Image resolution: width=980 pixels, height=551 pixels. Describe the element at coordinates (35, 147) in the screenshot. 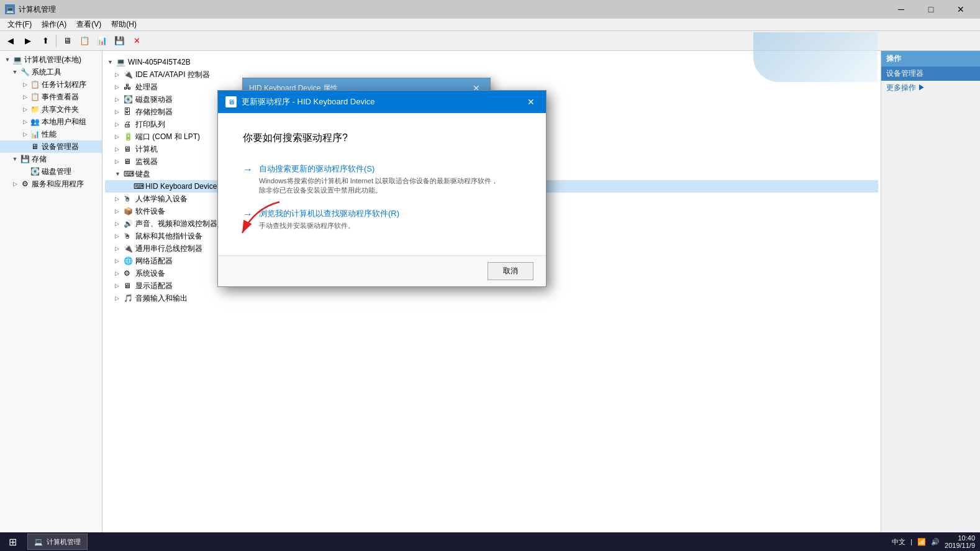

I see `device-mgr-icon: 🖥` at that location.